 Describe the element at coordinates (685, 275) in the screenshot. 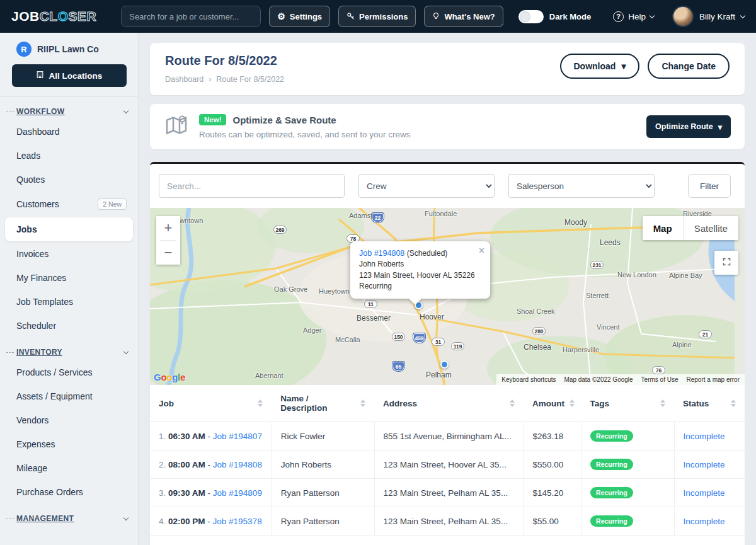

I see `map-place-label: Alpine Bay` at that location.